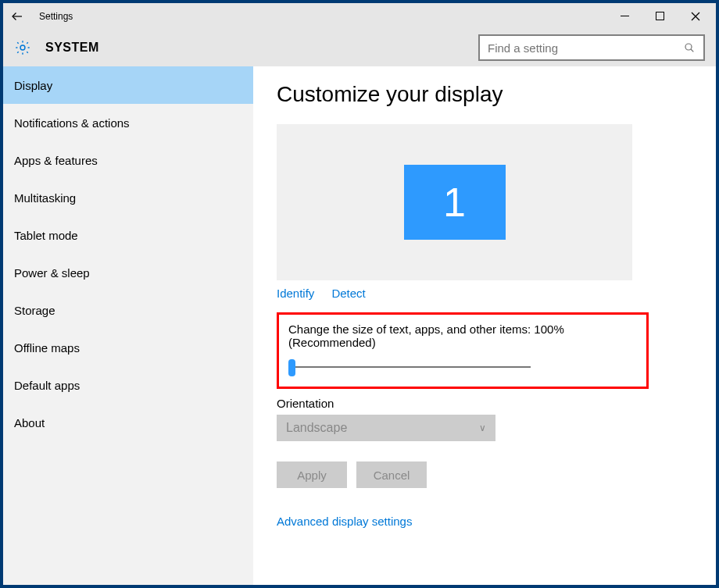  Describe the element at coordinates (72, 123) in the screenshot. I see `sidebar-item-label: Notifications & actions` at that location.